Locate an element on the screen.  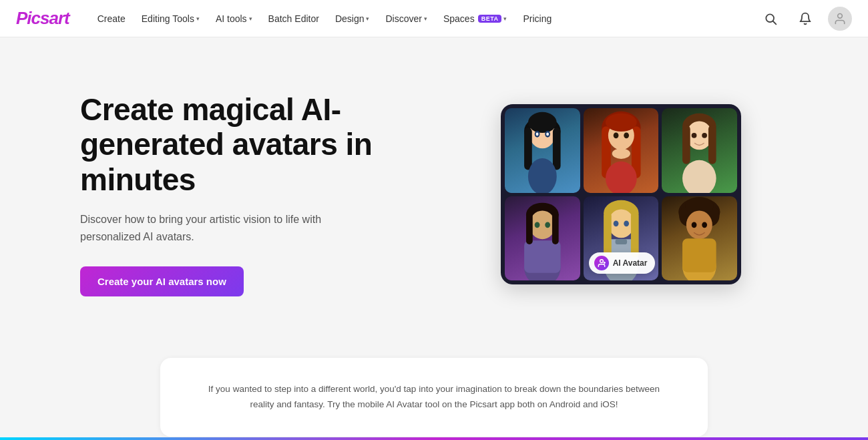
nav-links: Create Editing Tools ▾ AI tools ▾ Batch … is located at coordinates (425, 19).